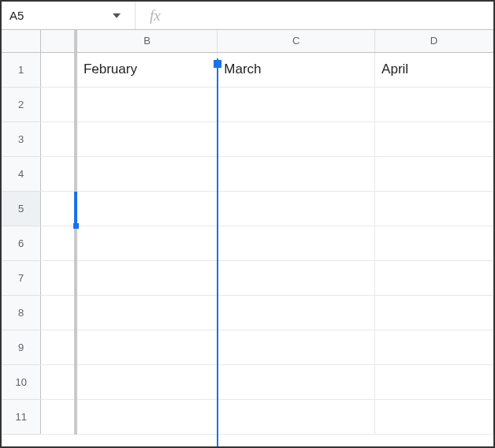  What do you see at coordinates (434, 139) in the screenshot?
I see `cell-d3` at bounding box center [434, 139].